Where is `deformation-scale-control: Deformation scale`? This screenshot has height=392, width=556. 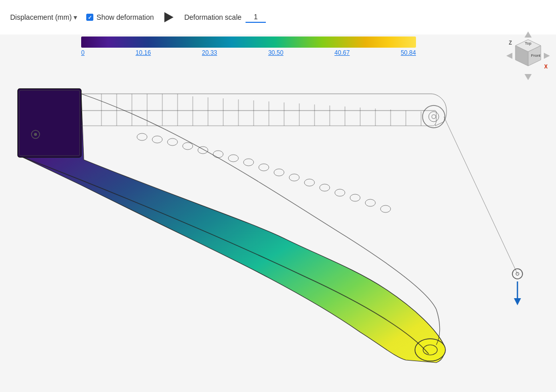
deformation-scale-control: Deformation scale is located at coordinates (225, 17).